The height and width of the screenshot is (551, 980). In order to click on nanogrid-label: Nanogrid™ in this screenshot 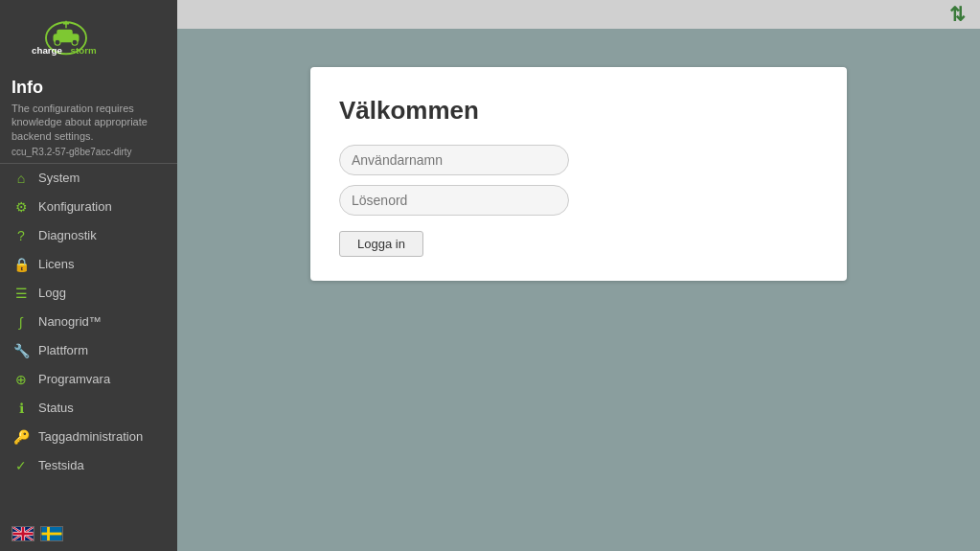, I will do `click(70, 322)`.